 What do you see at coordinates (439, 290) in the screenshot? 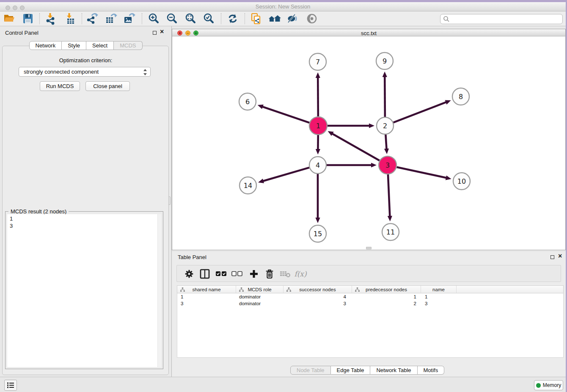
I see `column-header-name: name` at bounding box center [439, 290].